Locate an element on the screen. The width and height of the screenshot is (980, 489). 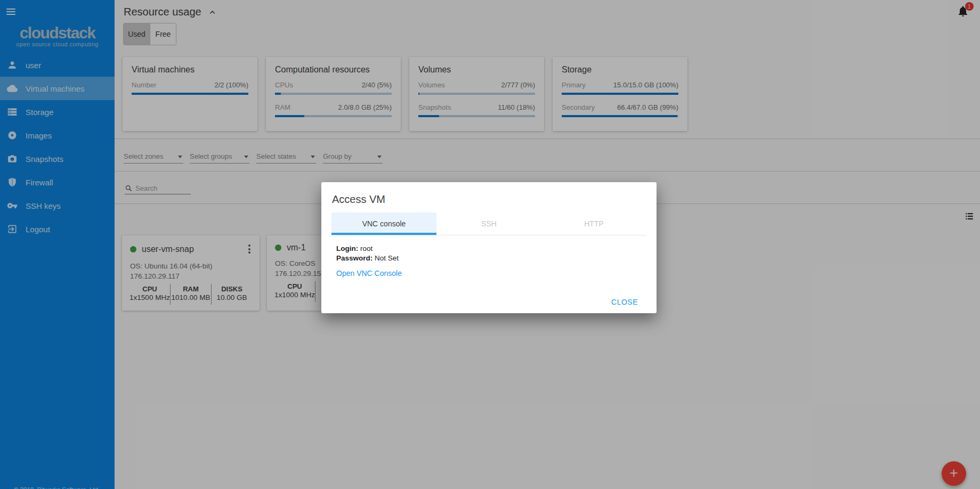
password-value: Not Set is located at coordinates (387, 258).